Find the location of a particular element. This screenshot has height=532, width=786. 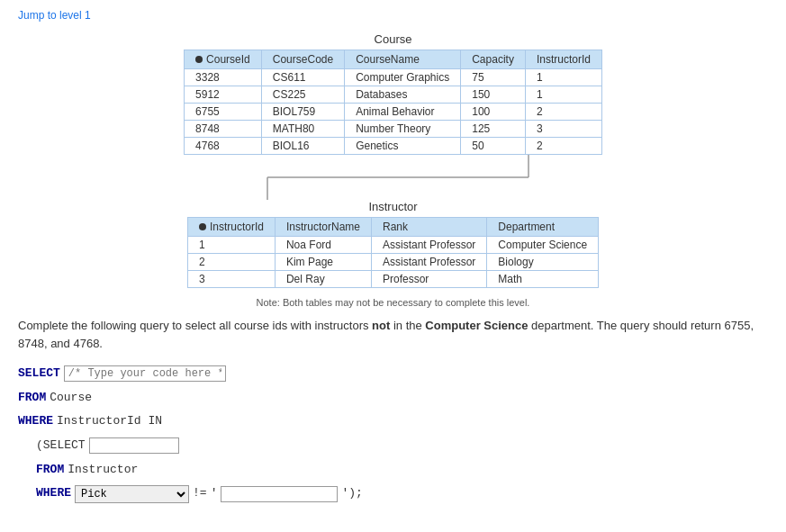

course-cell-coursename: Genetics is located at coordinates (403, 146).